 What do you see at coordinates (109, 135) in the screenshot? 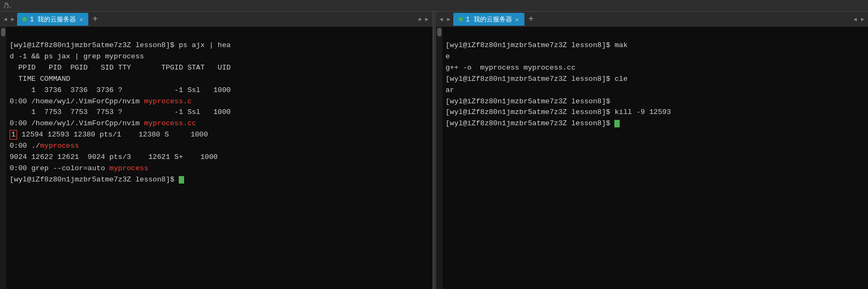
I see `left-line-9: 1 12594 12593 12380 pts/1 12380 S 1000` at bounding box center [109, 135].